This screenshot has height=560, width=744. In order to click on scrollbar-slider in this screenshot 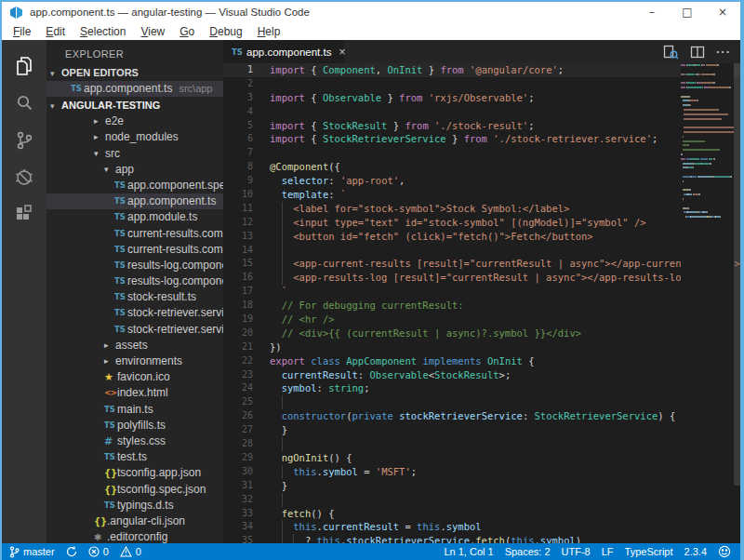, I will do `click(737, 274)`.